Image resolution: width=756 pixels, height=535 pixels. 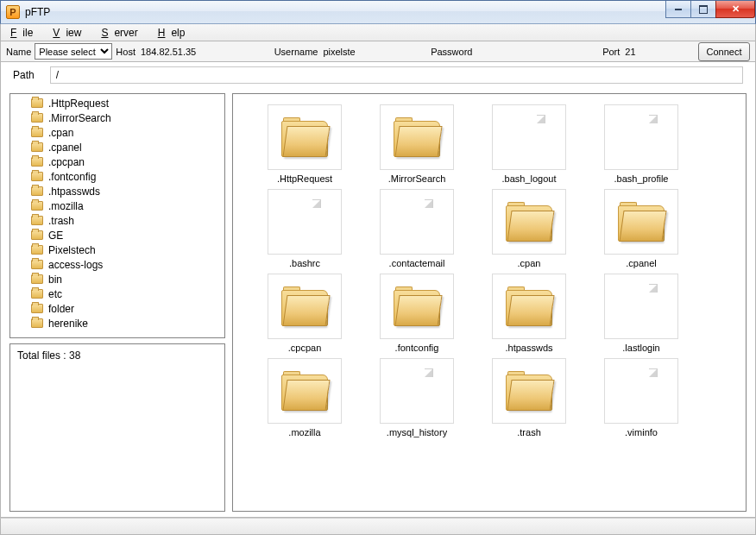 I want to click on app-icon: P, so click(x=13, y=12).